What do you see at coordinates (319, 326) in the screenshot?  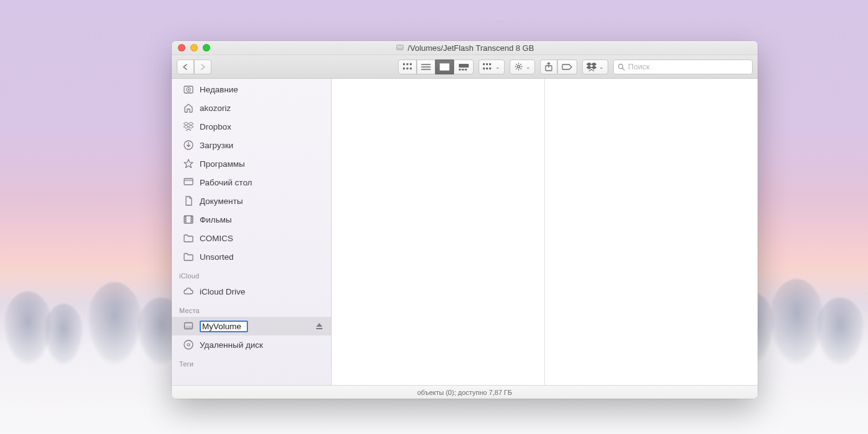 I see `eject-icon` at bounding box center [319, 326].